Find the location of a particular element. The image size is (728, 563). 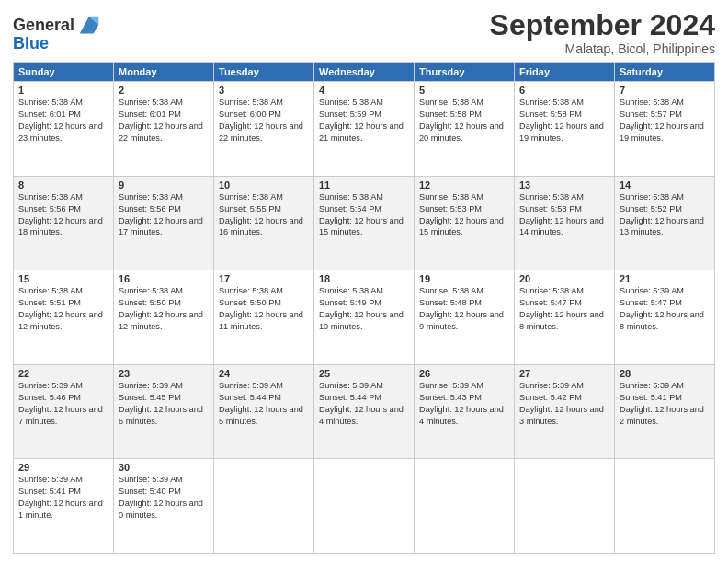

daylight-label: Daylight: 12 hours and 11 minutes. is located at coordinates (261, 320).